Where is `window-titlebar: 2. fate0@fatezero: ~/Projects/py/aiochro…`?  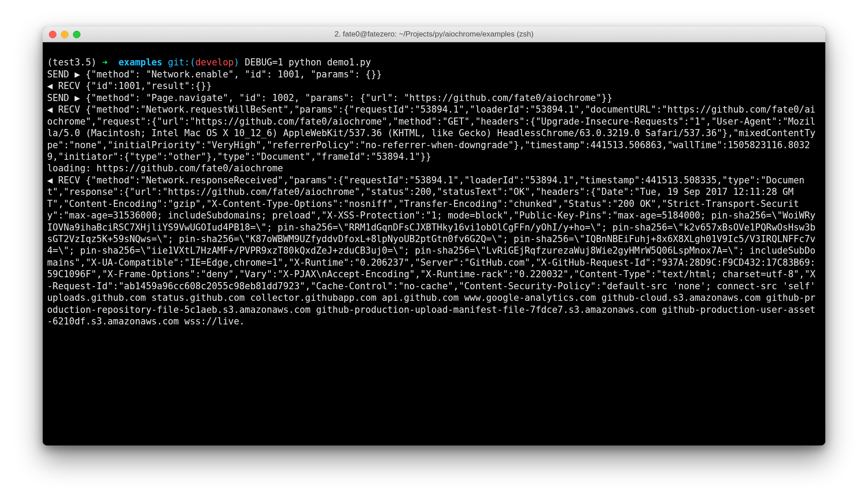 window-titlebar: 2. fate0@fatezero: ~/Projects/py/aiochro… is located at coordinates (434, 35).